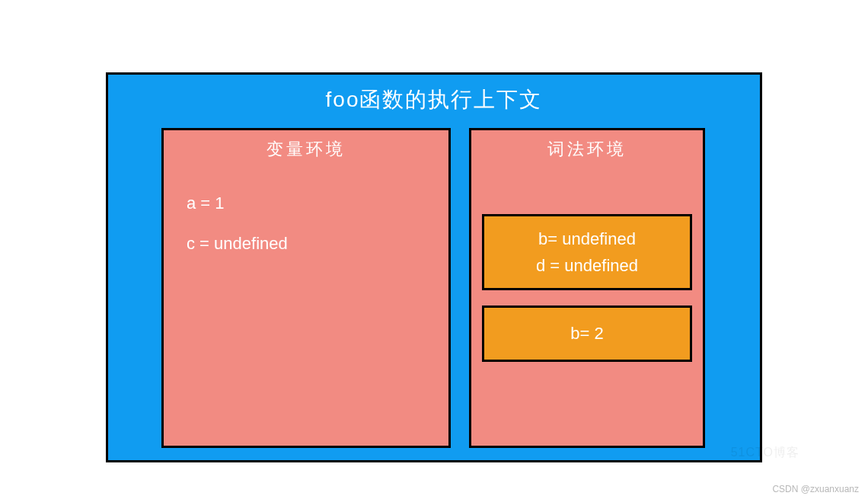  What do you see at coordinates (815, 489) in the screenshot?
I see `credit-watermark: CSDN @zxuanxuanz` at bounding box center [815, 489].